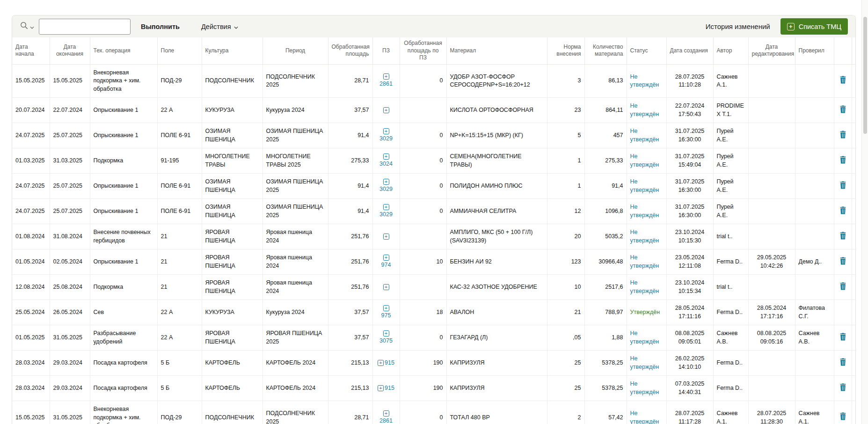  I want to click on column-header-edited: Дата редактирования, so click(772, 51).